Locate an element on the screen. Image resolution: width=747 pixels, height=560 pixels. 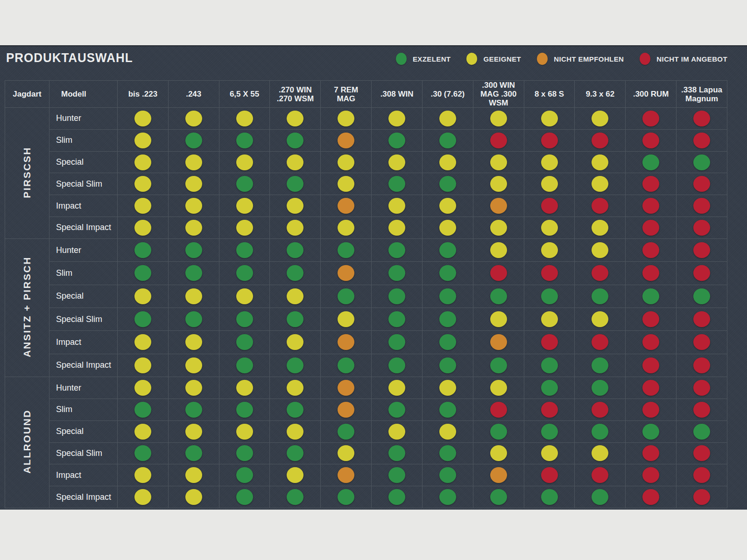
legend-item: NICHT EMPFOHLEN is located at coordinates (580, 59).